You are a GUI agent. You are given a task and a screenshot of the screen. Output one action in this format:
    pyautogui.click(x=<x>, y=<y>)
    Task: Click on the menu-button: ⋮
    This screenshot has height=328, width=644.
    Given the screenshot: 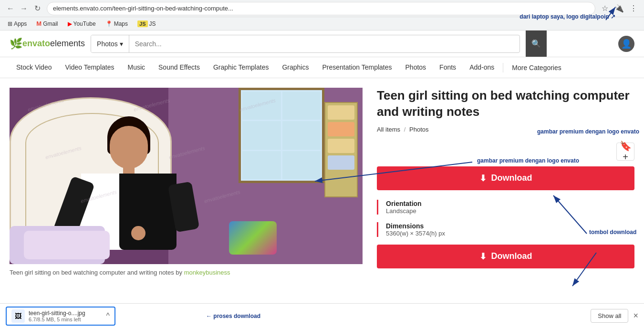 What is the action you would take?
    pyautogui.click(x=634, y=9)
    